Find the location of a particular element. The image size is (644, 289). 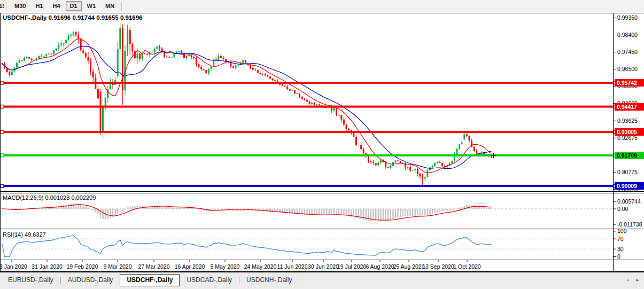

tab-eurusd-daily: EURUSD-,Daily is located at coordinates (31, 280).